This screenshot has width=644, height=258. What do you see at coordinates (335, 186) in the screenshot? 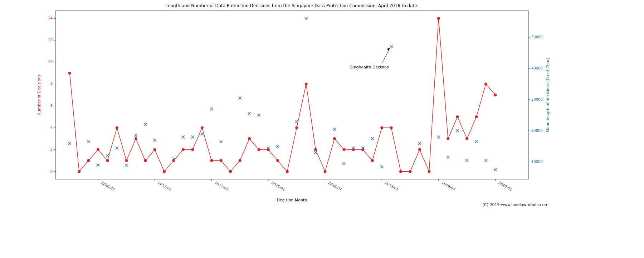
I see `x-tick-label: 2018-07` at bounding box center [335, 186].